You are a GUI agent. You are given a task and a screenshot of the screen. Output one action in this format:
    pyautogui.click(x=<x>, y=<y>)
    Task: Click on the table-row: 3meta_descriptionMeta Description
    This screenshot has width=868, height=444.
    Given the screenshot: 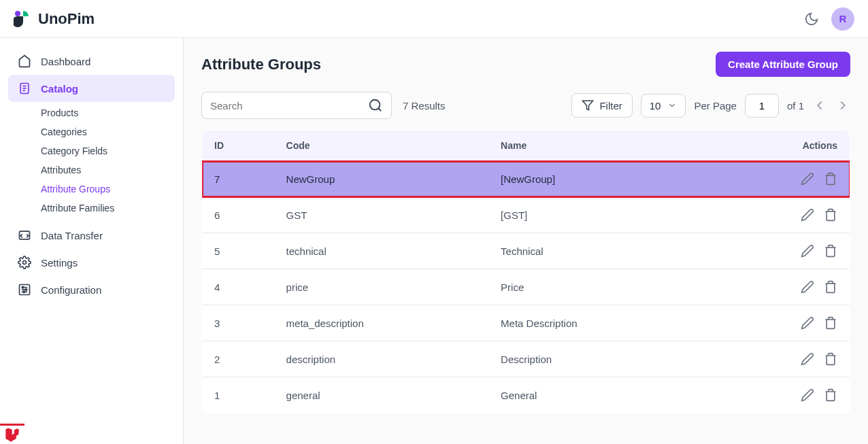 What is the action you would take?
    pyautogui.click(x=527, y=324)
    